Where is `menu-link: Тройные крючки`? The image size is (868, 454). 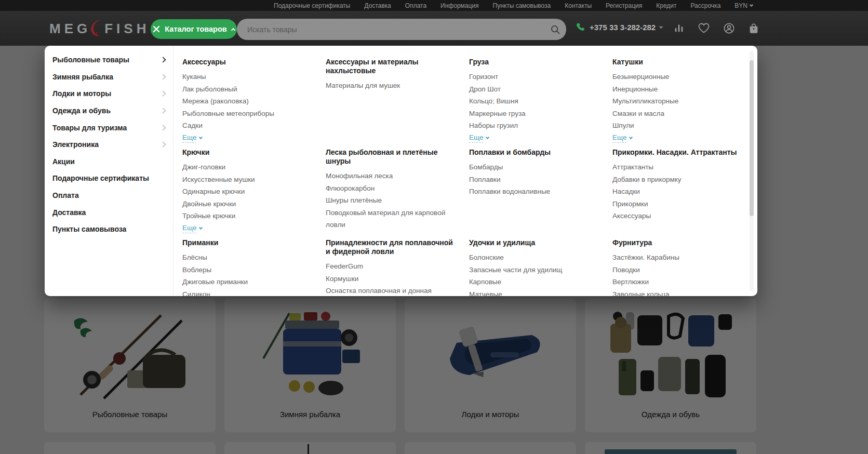 menu-link: Тройные крючки is located at coordinates (247, 216).